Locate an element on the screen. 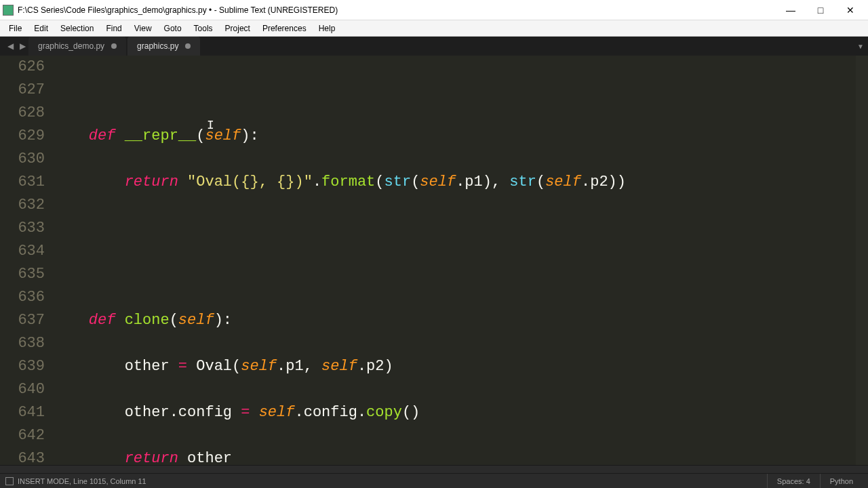  tab-label: graphics_demo.py is located at coordinates (71, 46).